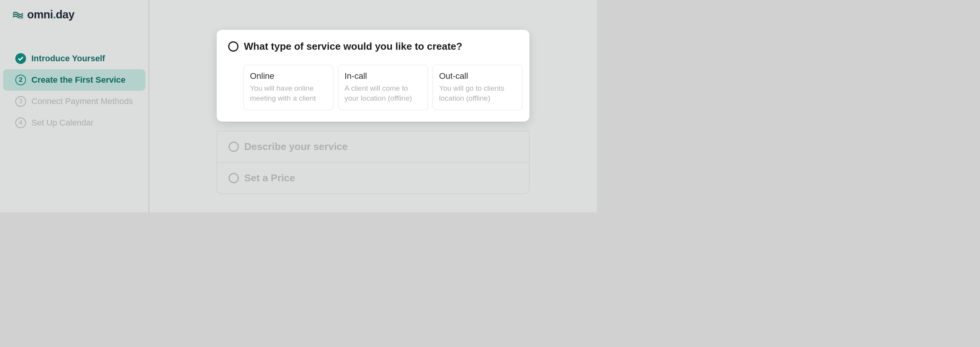 Image resolution: width=980 pixels, height=347 pixels. Describe the element at coordinates (21, 123) in the screenshot. I see `step-number-icon: 4` at that location.